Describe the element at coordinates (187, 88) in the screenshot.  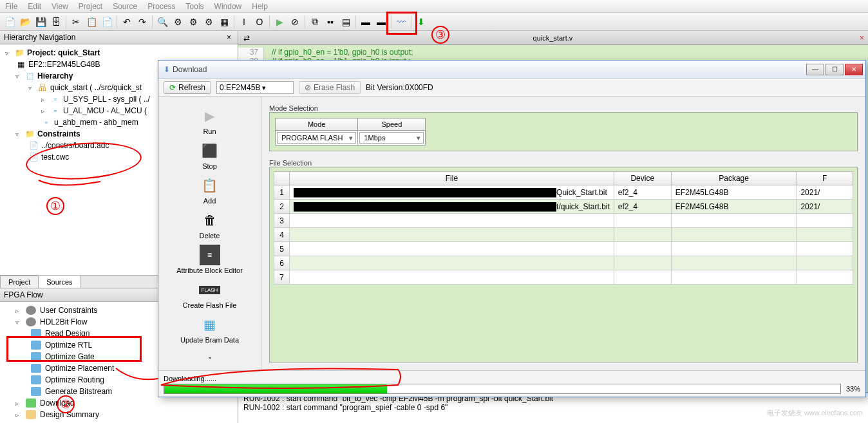
I see `refresh-button: ⟳Refresh` at that location.